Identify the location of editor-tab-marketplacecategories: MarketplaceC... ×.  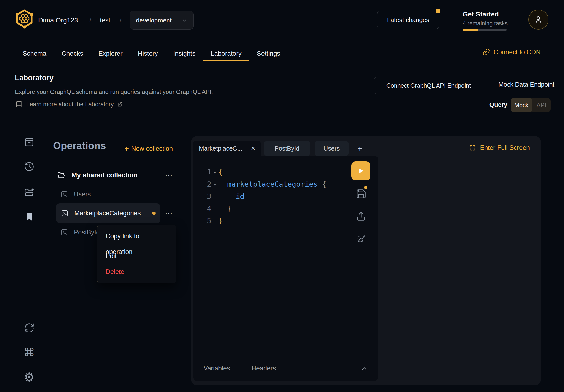
(227, 148).